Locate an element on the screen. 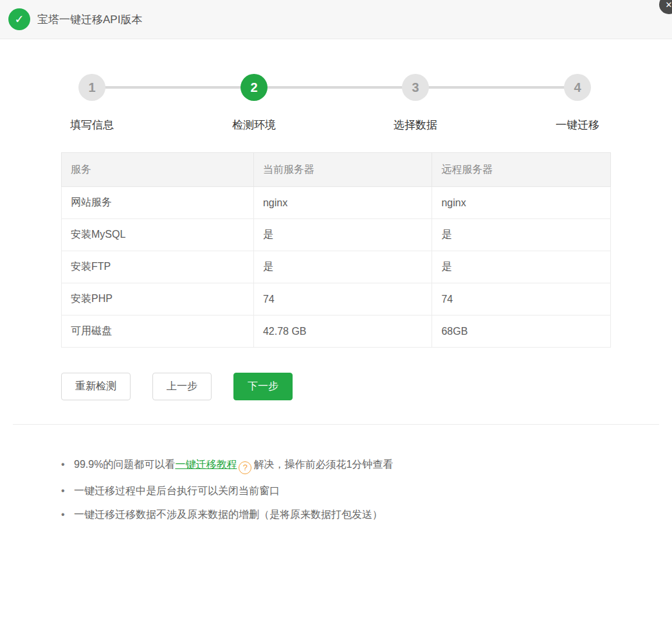  close-button: ✕ is located at coordinates (666, 7).